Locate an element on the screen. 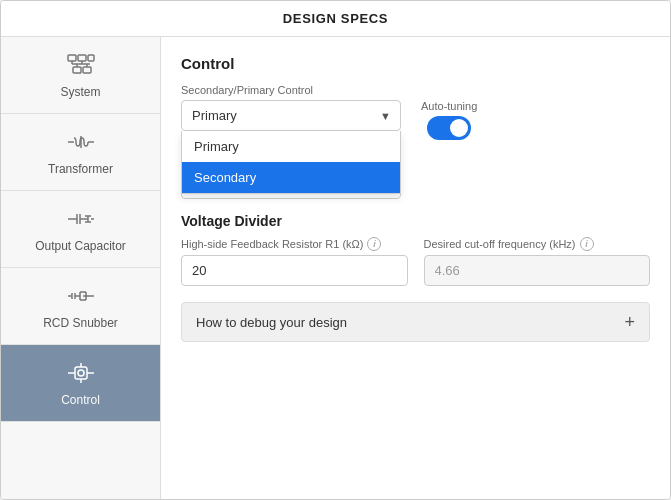  voltage-divider-row: High-side Feedback Resistor R1 (kΩ) i De… is located at coordinates (416, 262).